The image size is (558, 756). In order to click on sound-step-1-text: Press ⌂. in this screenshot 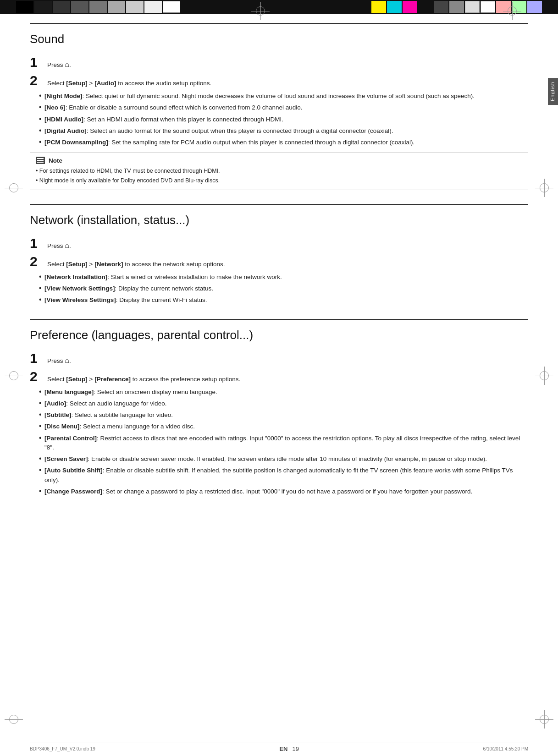, I will do `click(59, 65)`.